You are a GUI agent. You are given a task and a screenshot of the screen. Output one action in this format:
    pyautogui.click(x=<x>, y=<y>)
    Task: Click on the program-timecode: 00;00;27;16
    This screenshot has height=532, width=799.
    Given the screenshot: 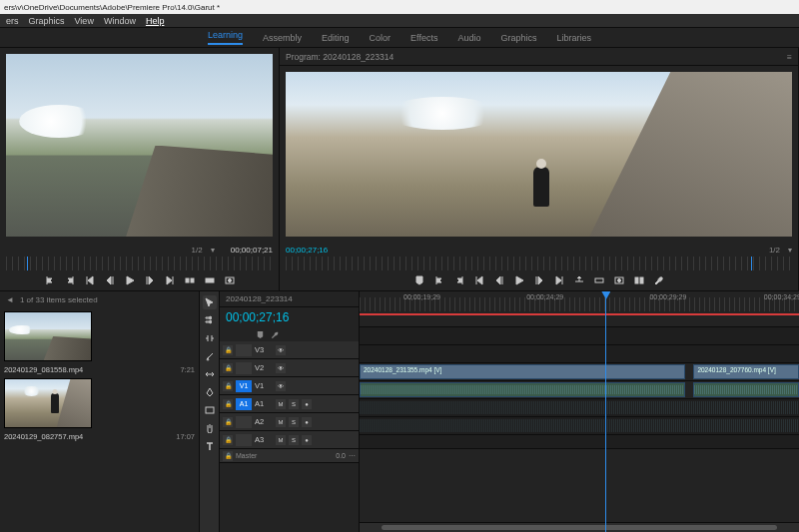 What is the action you would take?
    pyautogui.click(x=307, y=250)
    